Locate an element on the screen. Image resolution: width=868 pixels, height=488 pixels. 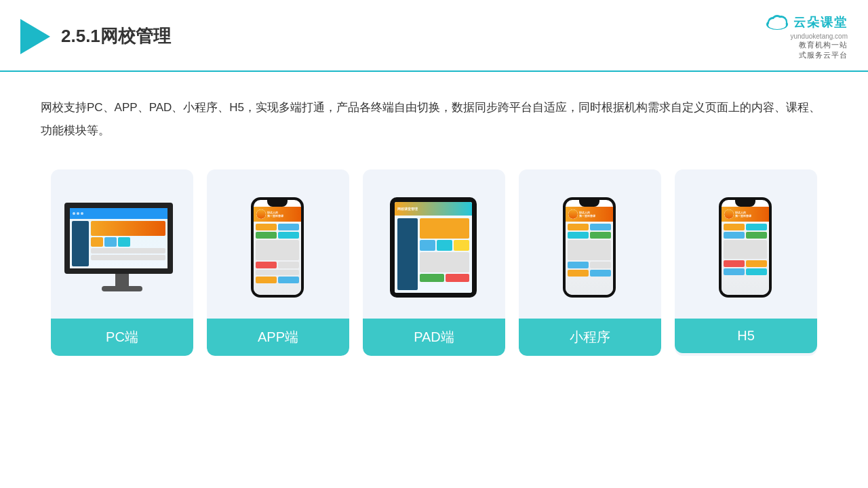
h5-phone-mockup: 职达人的第一堂科普课 is located at coordinates (746, 247).